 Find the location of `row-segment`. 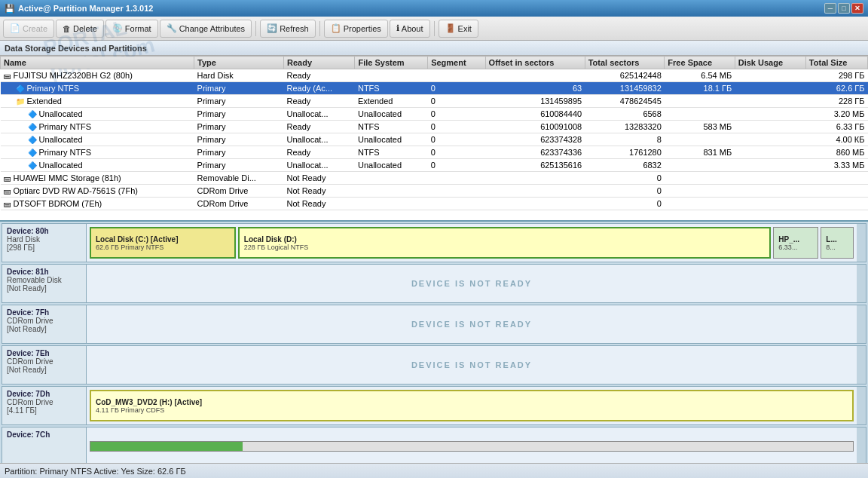

row-segment is located at coordinates (457, 178).